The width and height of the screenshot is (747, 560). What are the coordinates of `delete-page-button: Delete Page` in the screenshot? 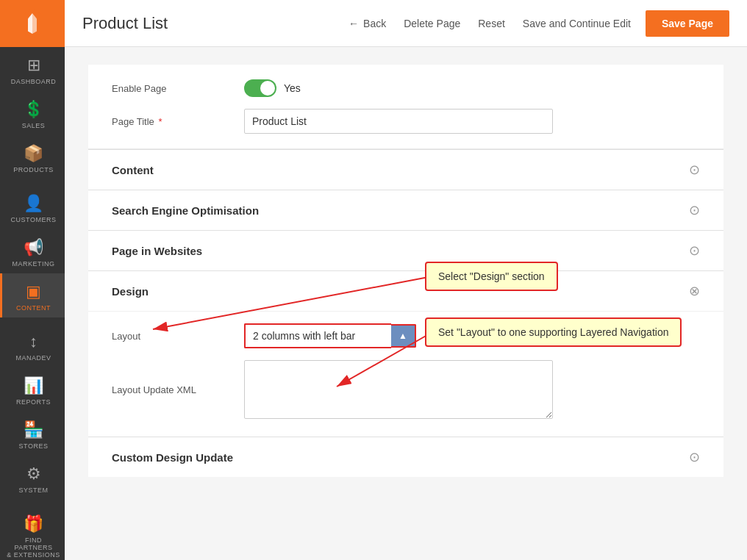 It's located at (432, 24).